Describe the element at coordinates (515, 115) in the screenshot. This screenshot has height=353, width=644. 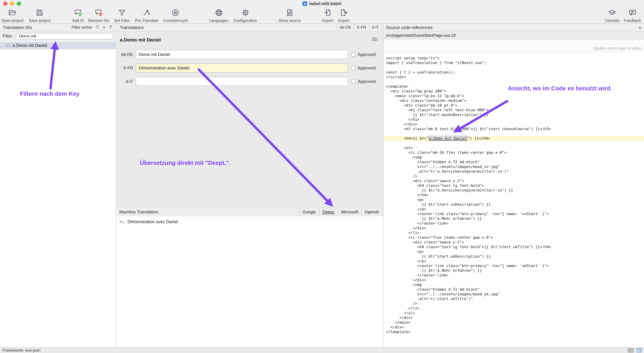
I see `code-line: {{ $t("start.myvbvDescription") }}` at that location.